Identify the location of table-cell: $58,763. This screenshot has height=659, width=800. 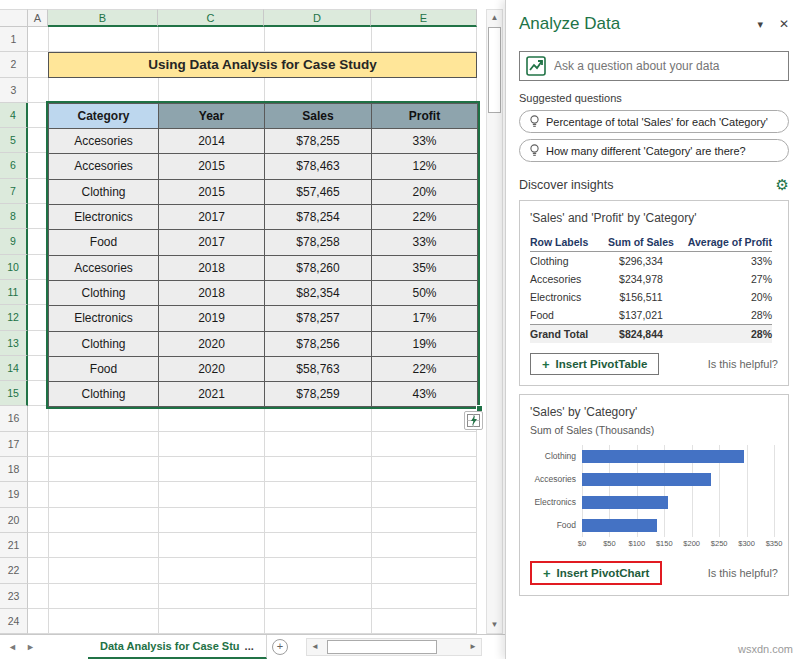
(318, 370).